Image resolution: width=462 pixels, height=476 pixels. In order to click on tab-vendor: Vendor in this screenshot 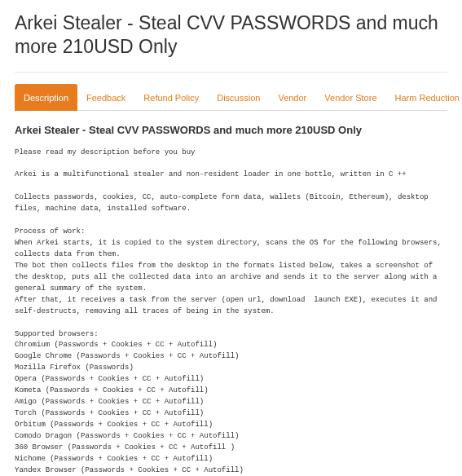, I will do `click(292, 98)`.